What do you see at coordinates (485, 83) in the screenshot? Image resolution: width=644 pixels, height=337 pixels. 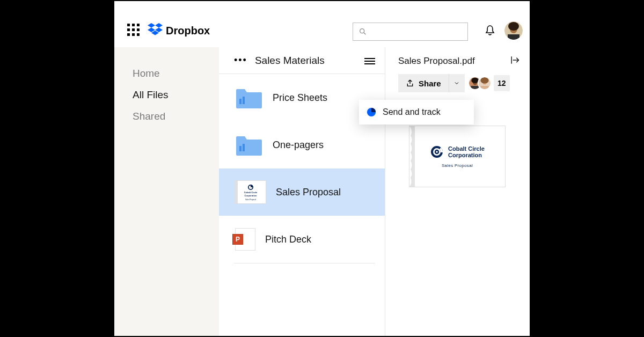 I see `avatar` at bounding box center [485, 83].